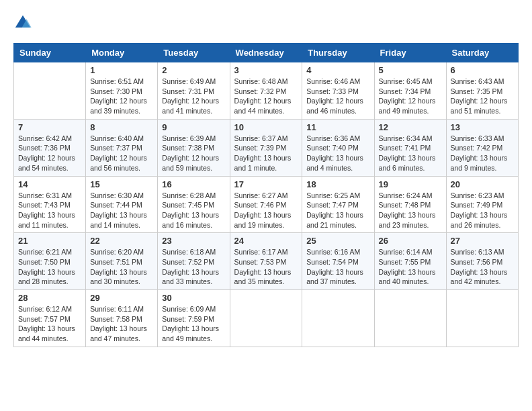  I want to click on day-info: Sunrise: 6:30 AM Sunset: 7:44 PM Dayligh…, so click(122, 211).